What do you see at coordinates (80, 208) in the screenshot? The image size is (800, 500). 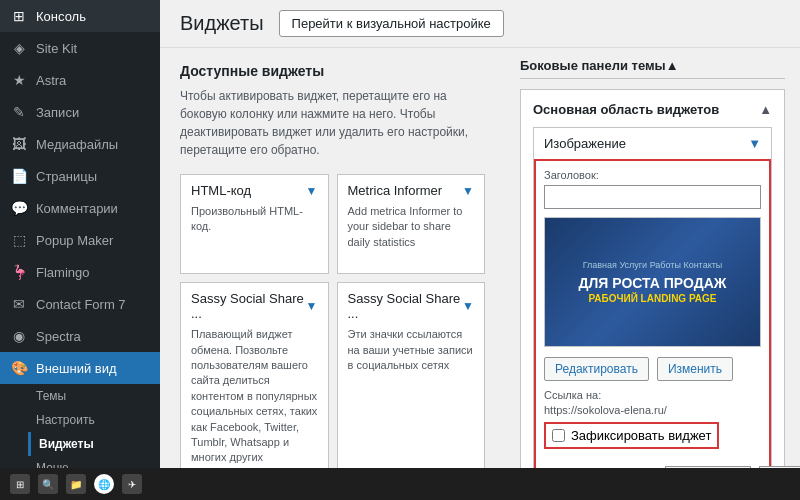 I see `sidebar-item-comments: 💬 Комментарии` at bounding box center [80, 208].